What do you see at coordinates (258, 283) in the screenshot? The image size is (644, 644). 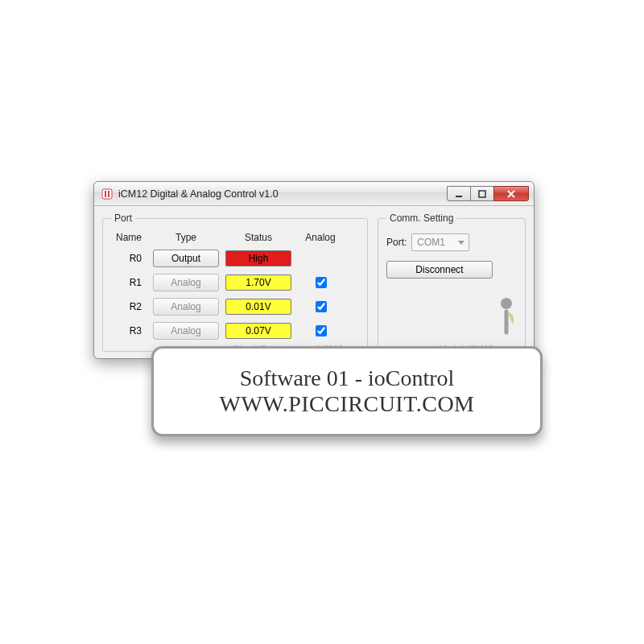 I see `port-status: 1.70V` at bounding box center [258, 283].